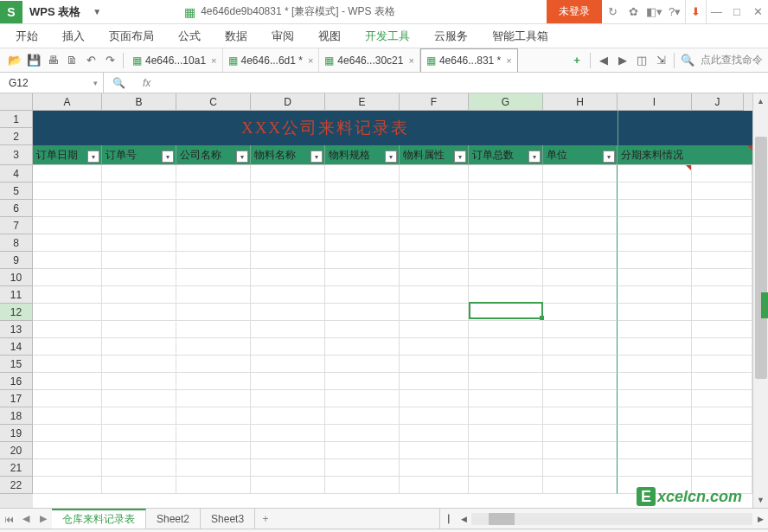 The width and height of the screenshot is (768, 532). Describe the element at coordinates (16, 137) in the screenshot. I see `row-header-2: 2` at that location.